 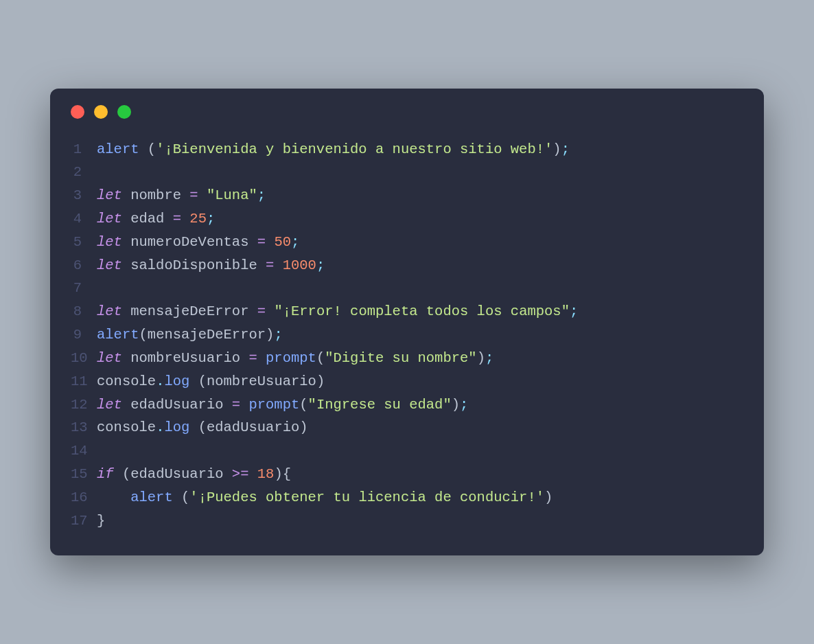 I want to click on line-number: 10, so click(x=84, y=358).